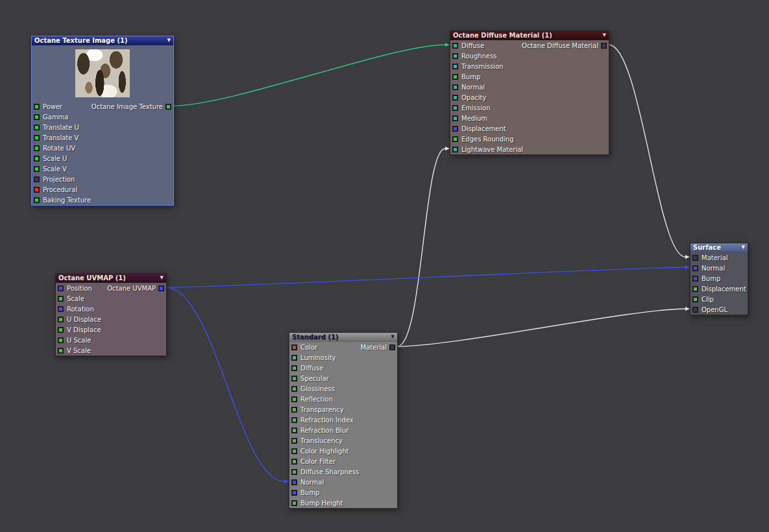  I want to click on input-label: Scale, so click(75, 298).